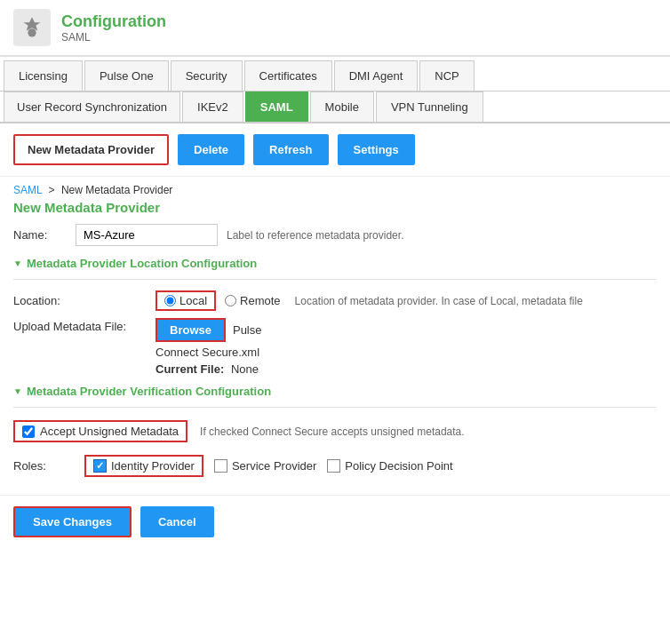 This screenshot has width=670, height=644. Describe the element at coordinates (44, 235) in the screenshot. I see `name-label: Name:` at that location.